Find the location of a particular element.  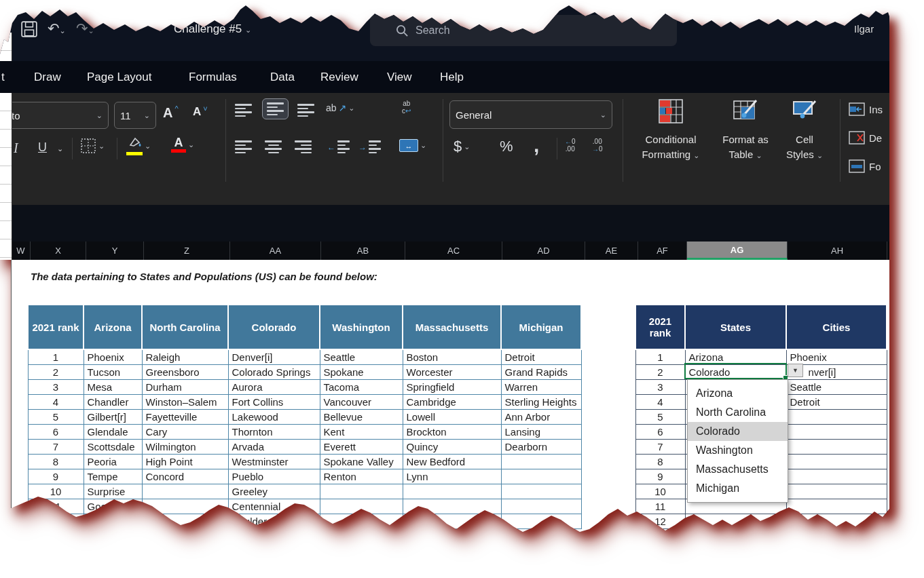

col-header-ah: AH is located at coordinates (838, 251).